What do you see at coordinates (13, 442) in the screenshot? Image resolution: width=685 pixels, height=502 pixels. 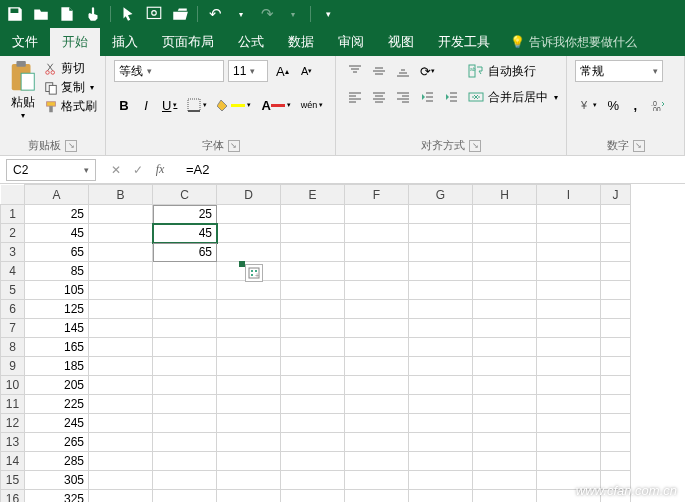 I see `row-header-13: 13` at bounding box center [13, 442].